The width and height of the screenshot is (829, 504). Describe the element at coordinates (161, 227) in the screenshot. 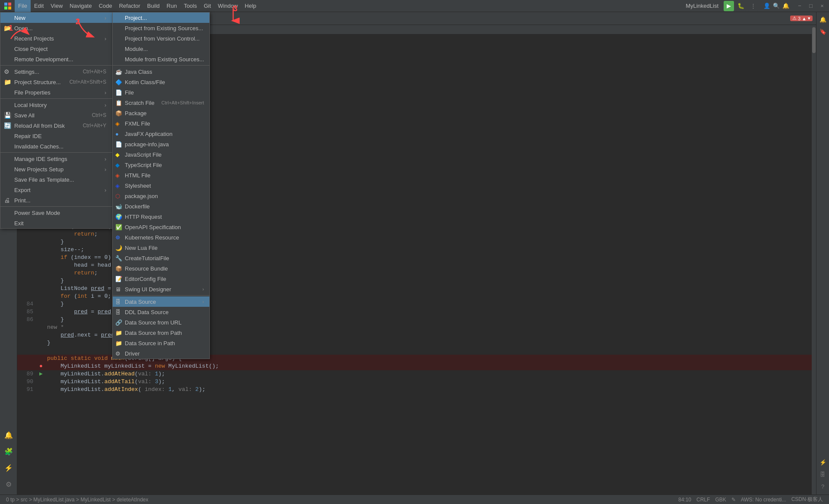

I see `new-submenu-openapi: ✅ OpenAPI Specification` at that location.